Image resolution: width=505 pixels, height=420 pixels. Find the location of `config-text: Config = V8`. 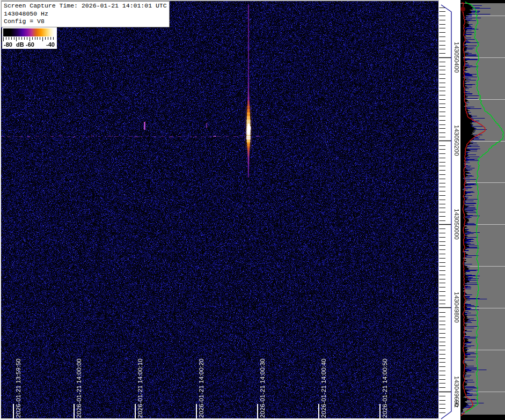

config-text: Config = V8 is located at coordinates (85, 21).